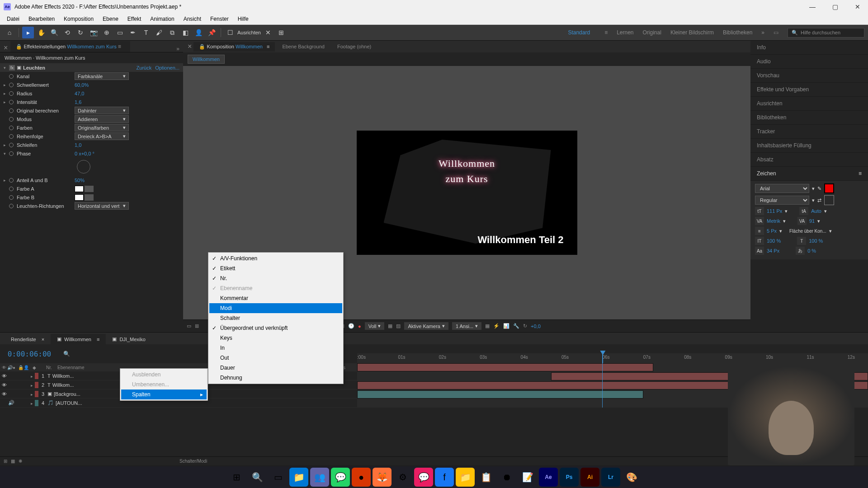 The width and height of the screenshot is (868, 488). Describe the element at coordinates (110, 19) in the screenshot. I see `menu-ebene: Ebene` at that location.